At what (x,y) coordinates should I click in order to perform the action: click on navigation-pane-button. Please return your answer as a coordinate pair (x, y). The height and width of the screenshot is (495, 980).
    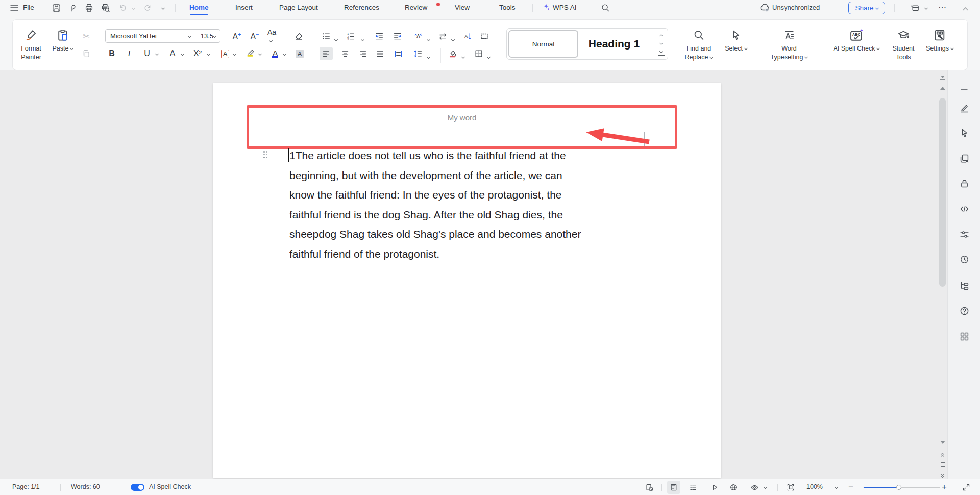
    Looking at the image, I should click on (964, 286).